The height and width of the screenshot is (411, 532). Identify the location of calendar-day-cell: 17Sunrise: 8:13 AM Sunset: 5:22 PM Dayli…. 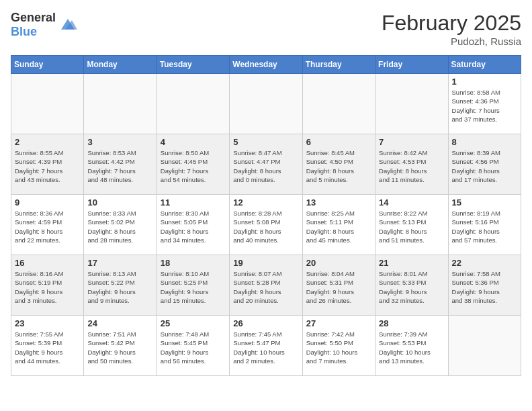
(120, 285).